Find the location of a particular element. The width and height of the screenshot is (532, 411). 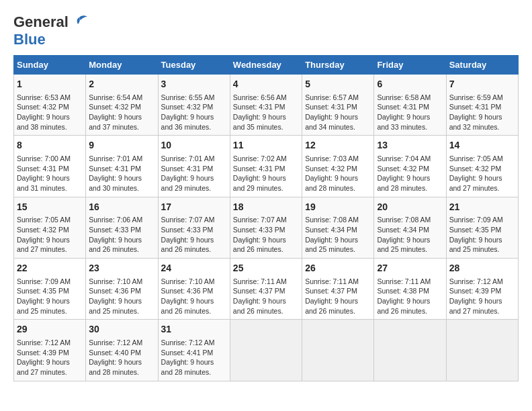

calendar-cell: 10Sunrise: 7:01 AM Sunset: 4:31 PM Dayli… is located at coordinates (193, 167).